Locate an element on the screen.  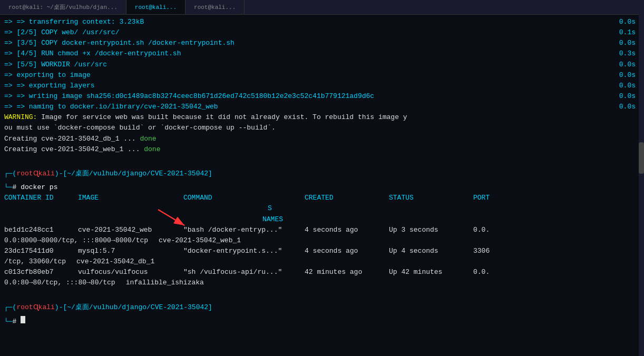
build-arrow-6: => exporting to image is located at coordinates (47, 75).